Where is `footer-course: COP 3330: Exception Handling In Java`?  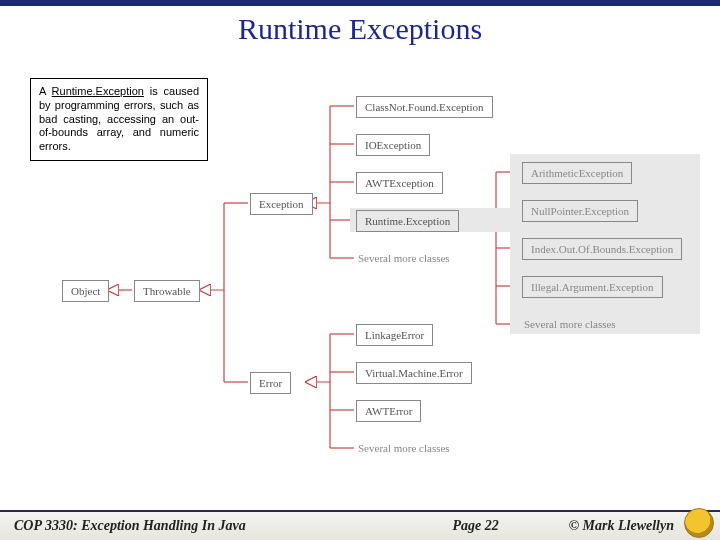
footer-course: COP 3330: Exception Handling In Java is located at coordinates (123, 526).